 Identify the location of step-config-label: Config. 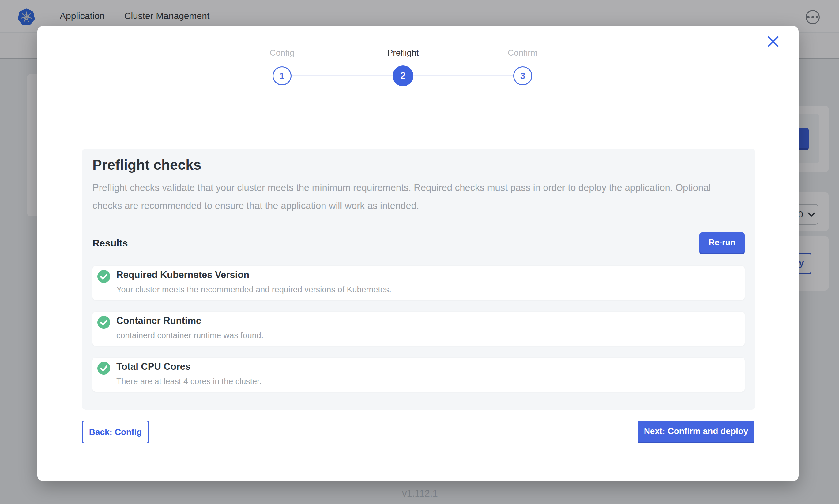
(282, 53).